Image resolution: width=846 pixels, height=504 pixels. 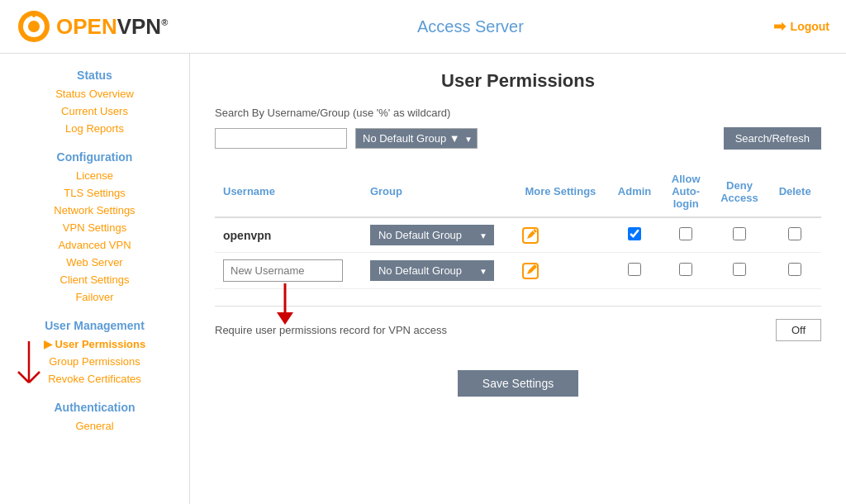 What do you see at coordinates (634, 271) in the screenshot?
I see `new-admin-cell` at bounding box center [634, 271].